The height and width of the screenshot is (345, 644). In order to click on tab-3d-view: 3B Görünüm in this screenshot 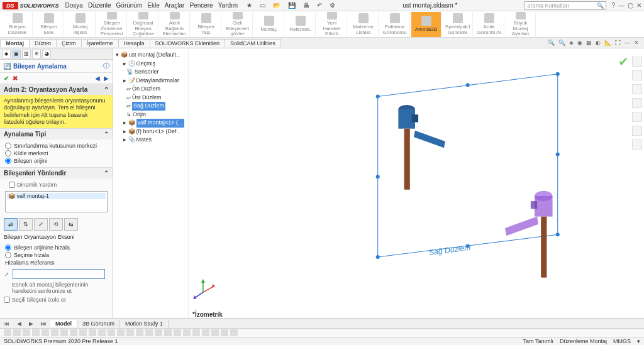, I will do `click(99, 324)`.